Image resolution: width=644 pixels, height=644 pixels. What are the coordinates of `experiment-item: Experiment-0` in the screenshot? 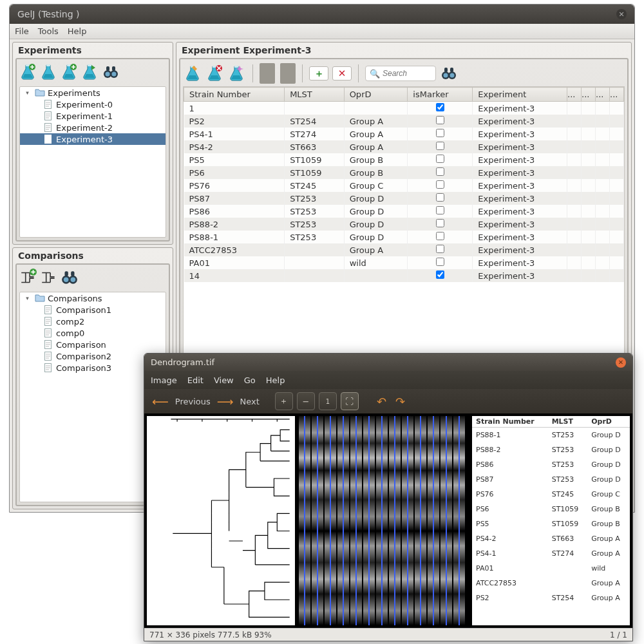 It's located at (93, 104).